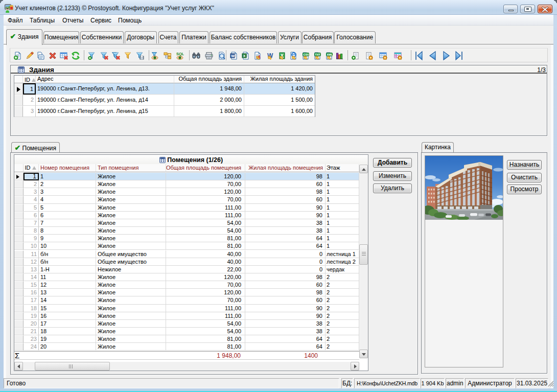 Image resolution: width=557 pixels, height=392 pixels. I want to click on svg-text: TXT, so click(318, 55).